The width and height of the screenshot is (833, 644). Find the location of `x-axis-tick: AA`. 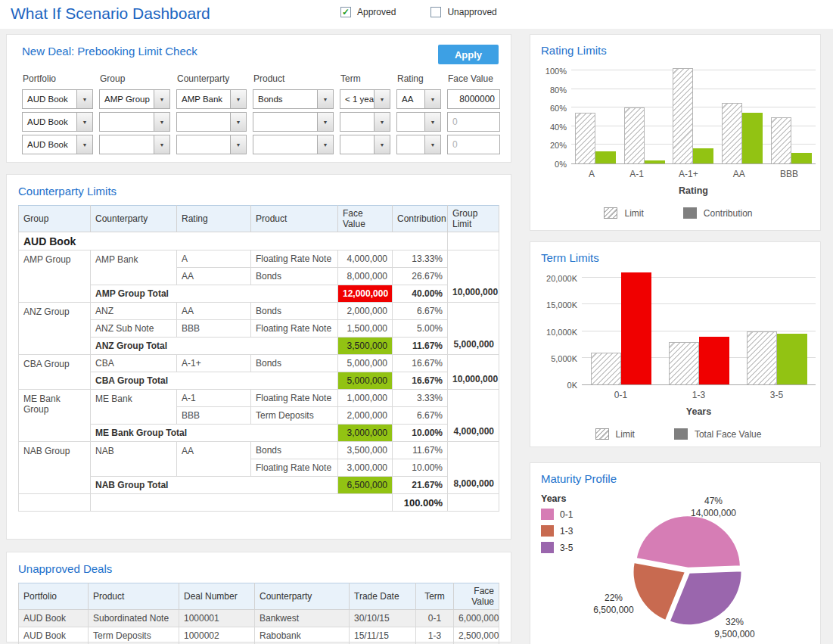

x-axis-tick: AA is located at coordinates (739, 174).